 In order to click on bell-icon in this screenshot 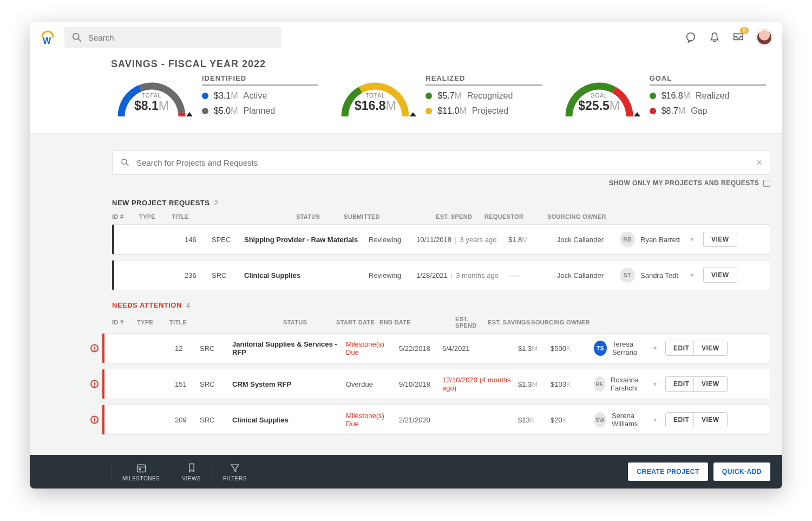, I will do `click(715, 37)`.